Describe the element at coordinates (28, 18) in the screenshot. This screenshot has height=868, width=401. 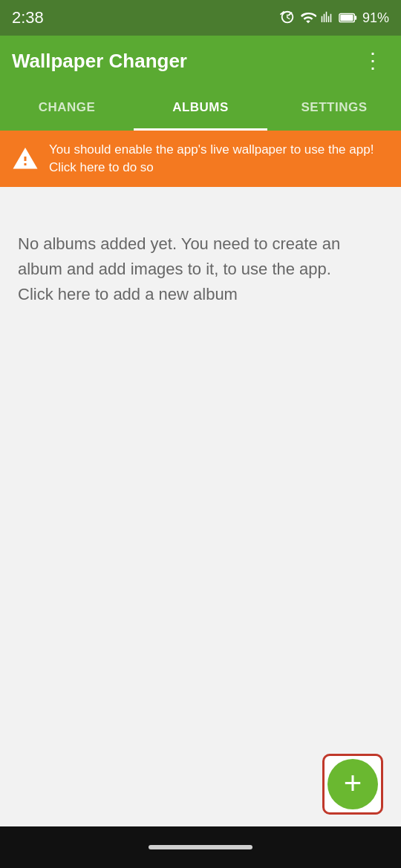
I see `status-time: 2:38` at that location.